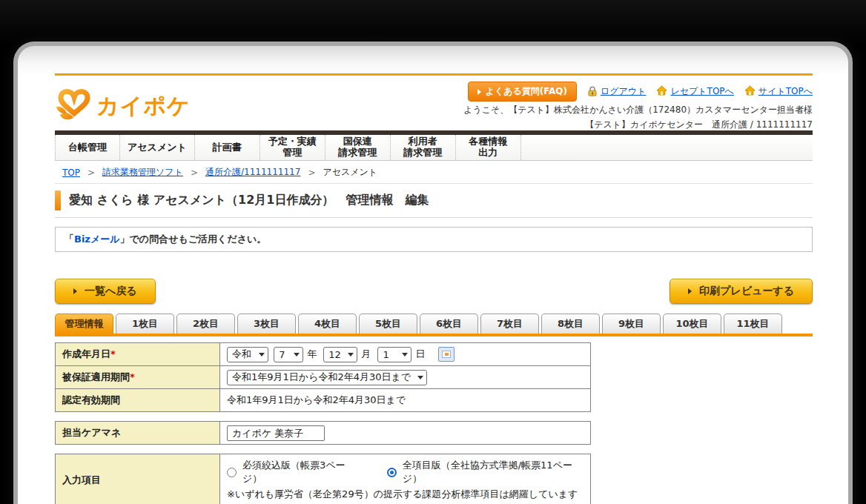 This screenshot has width=866, height=504. What do you see at coordinates (322, 377) in the screenshot?
I see `insured-period-value: 令和1年9月1日から令和2年4月30日まで` at bounding box center [322, 377].